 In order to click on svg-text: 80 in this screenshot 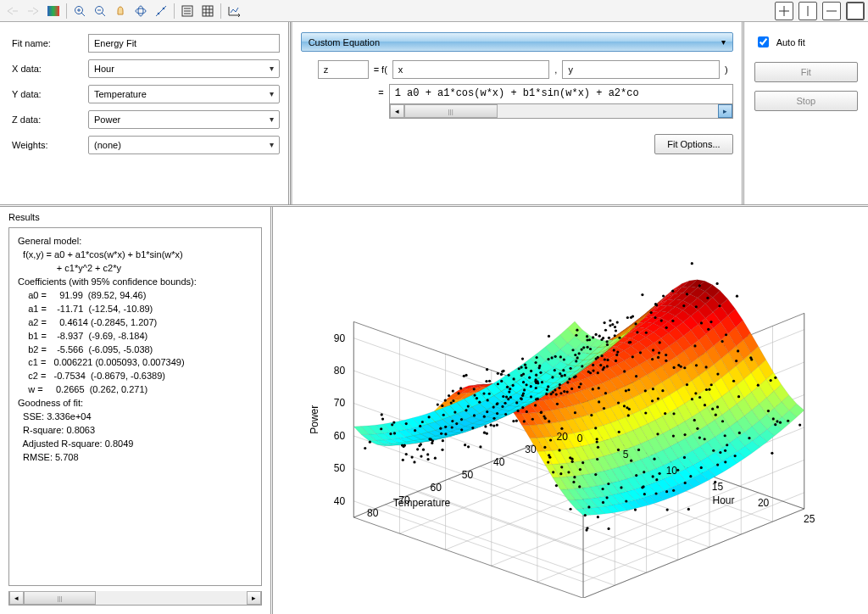, I will do `click(373, 513)`.